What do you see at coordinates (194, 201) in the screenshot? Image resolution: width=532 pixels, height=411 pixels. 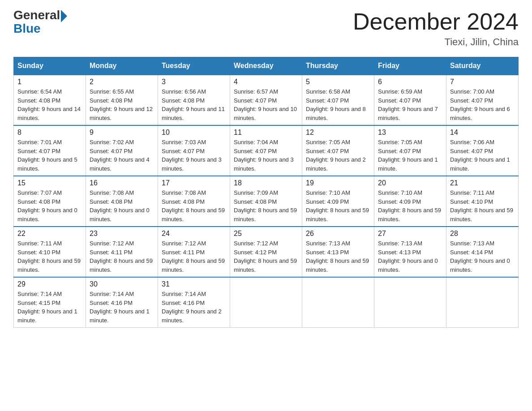 I see `day-cell: 17Sunrise: 7:08 AMSunset: 4:08 PMDayligh…` at bounding box center [194, 201].